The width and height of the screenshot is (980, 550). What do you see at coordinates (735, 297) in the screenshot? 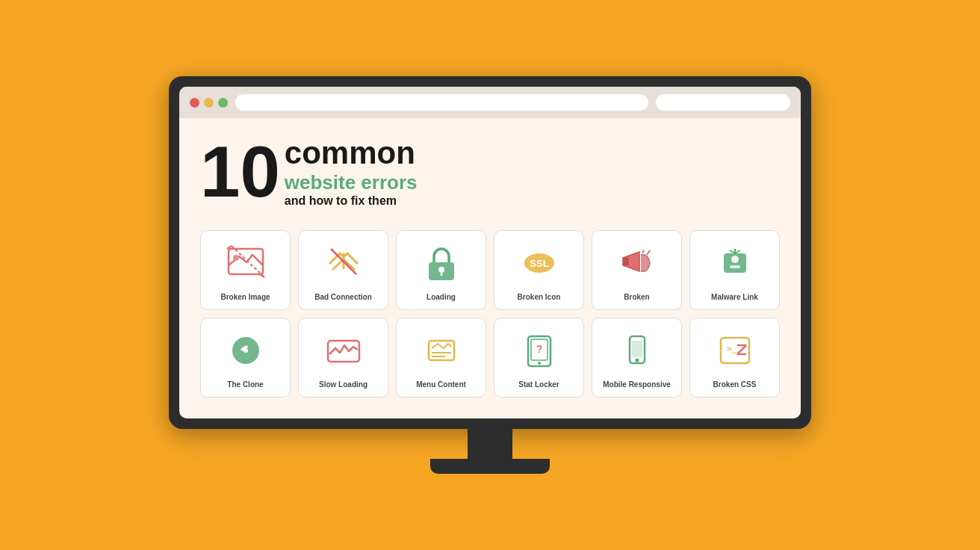
I see `malware-label: Malware Link` at bounding box center [735, 297].